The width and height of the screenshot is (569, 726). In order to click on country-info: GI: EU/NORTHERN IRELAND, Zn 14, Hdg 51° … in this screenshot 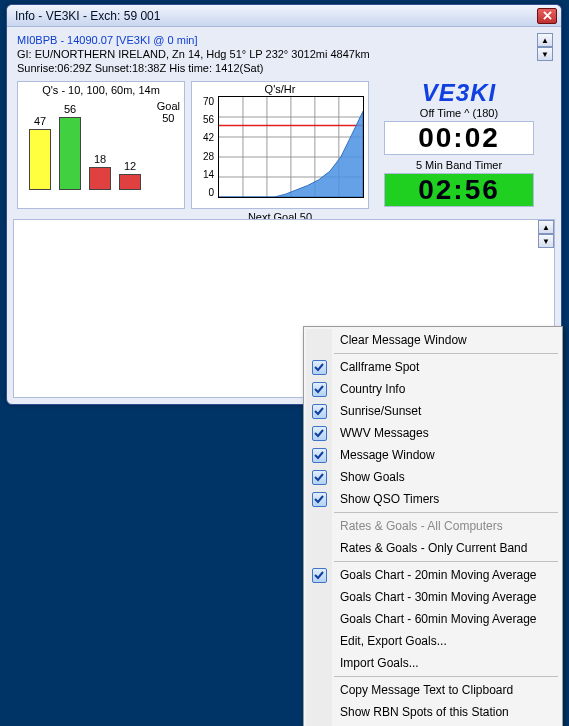, I will do `click(284, 54)`.